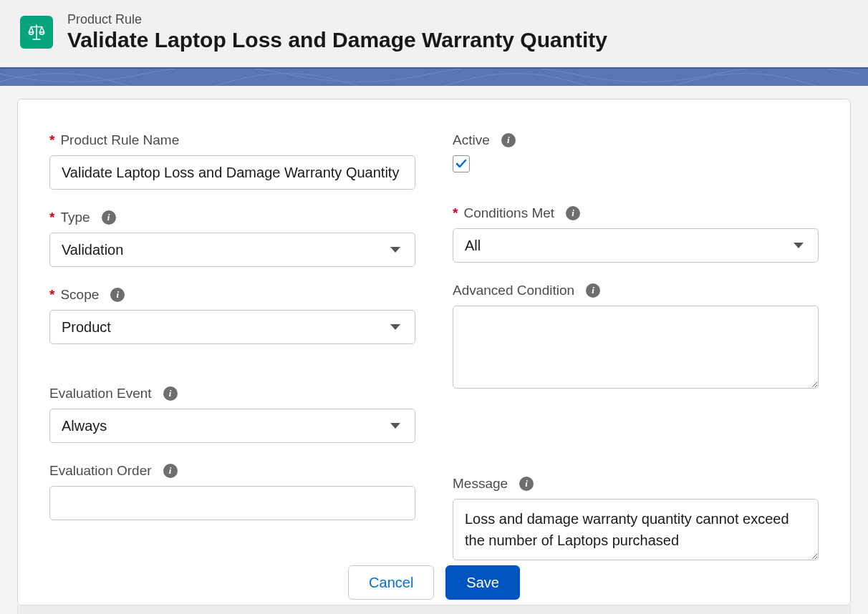 The width and height of the screenshot is (868, 614). What do you see at coordinates (513, 291) in the screenshot?
I see `label-advanced-condition: Advanced Condition` at bounding box center [513, 291].